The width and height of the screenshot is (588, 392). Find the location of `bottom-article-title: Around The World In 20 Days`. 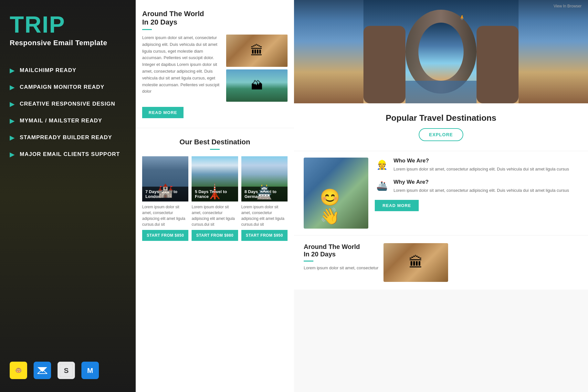

bottom-article-title: Around The World In 20 Days is located at coordinates (341, 251).